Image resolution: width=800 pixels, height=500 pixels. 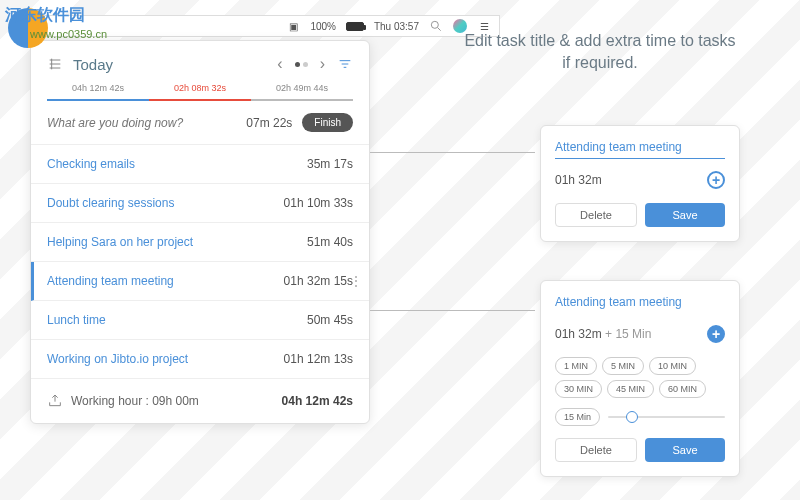 What do you see at coordinates (630, 389) in the screenshot?
I see `time-chip: 45 MIN` at bounding box center [630, 389].